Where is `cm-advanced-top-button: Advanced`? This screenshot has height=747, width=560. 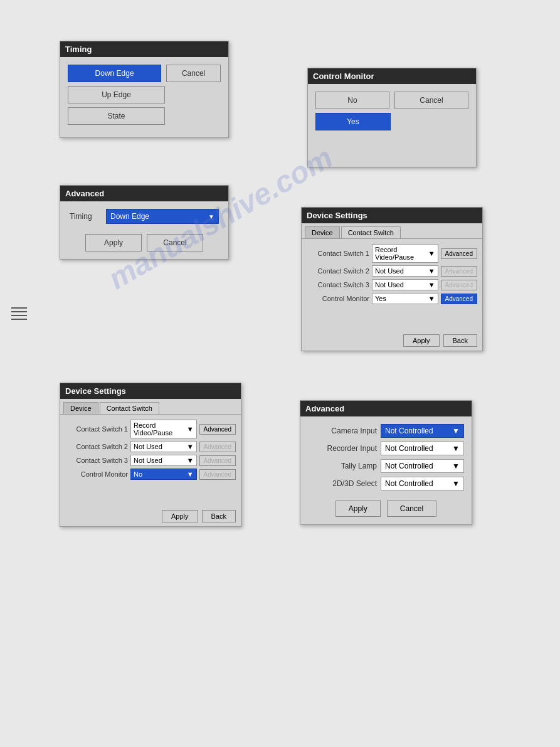 cm-advanced-top-button: Advanced is located at coordinates (459, 299).